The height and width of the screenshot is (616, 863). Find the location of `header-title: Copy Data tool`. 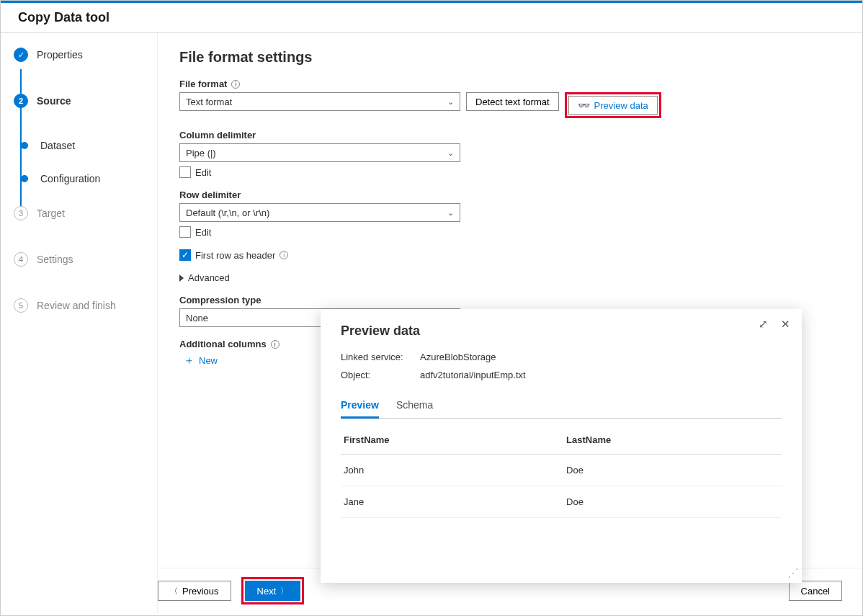

header-title: Copy Data tool is located at coordinates (63, 17).